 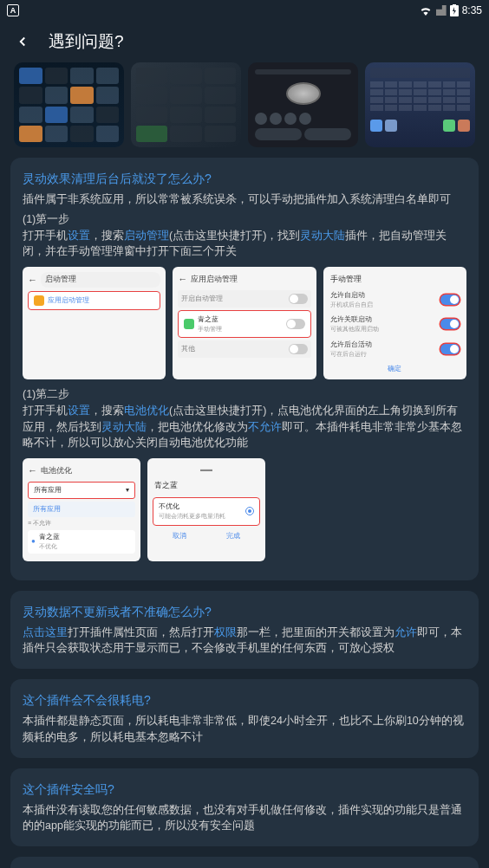 I want to click on link-app-name-2: 灵动大陆, so click(x=124, y=427).